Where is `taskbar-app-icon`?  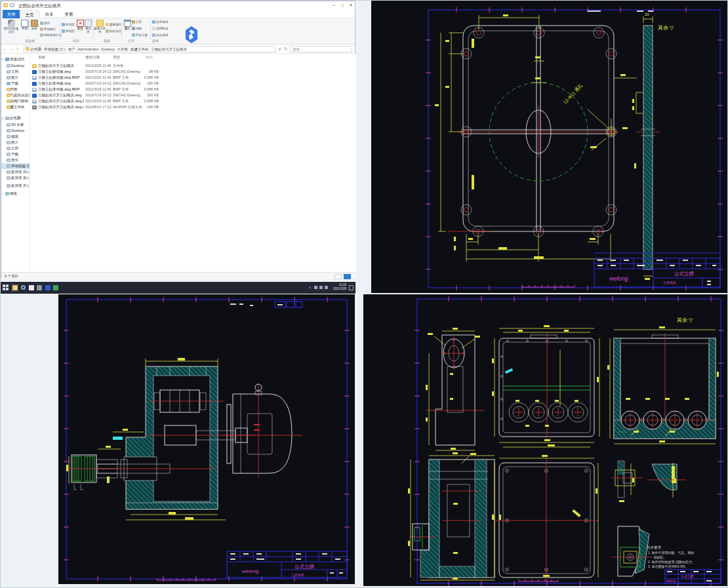
taskbar-app-icon is located at coordinates (39, 288).